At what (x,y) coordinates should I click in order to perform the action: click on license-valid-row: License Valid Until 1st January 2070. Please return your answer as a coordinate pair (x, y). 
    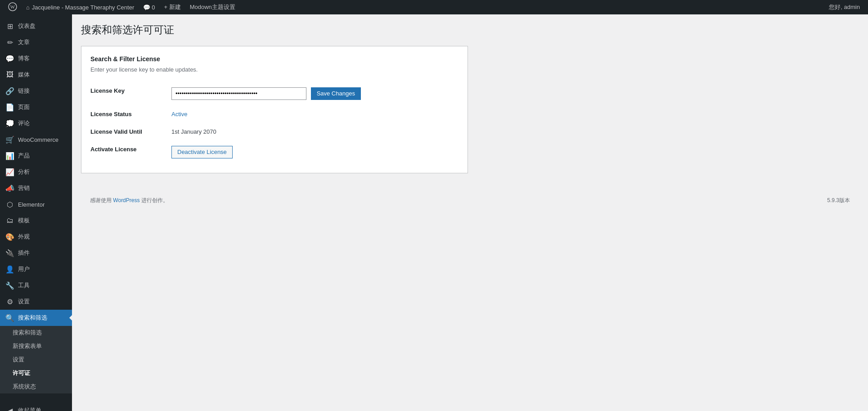
    Looking at the image, I should click on (274, 131).